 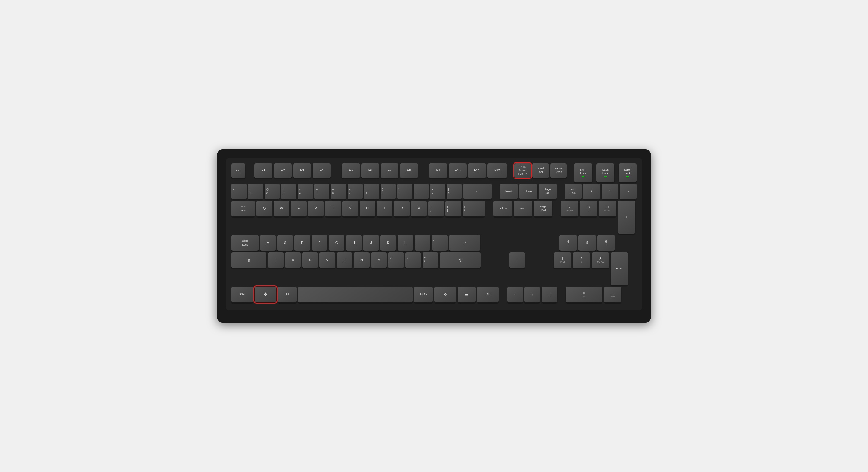 I want to click on key-f8: F8, so click(x=409, y=170).